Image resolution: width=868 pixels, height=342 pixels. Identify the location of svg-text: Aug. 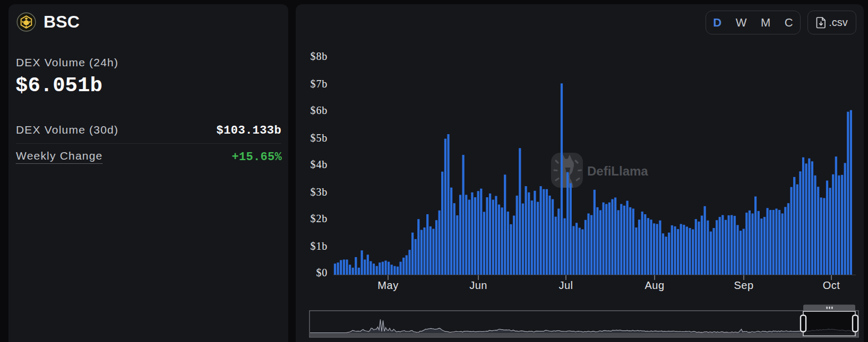
(654, 285).